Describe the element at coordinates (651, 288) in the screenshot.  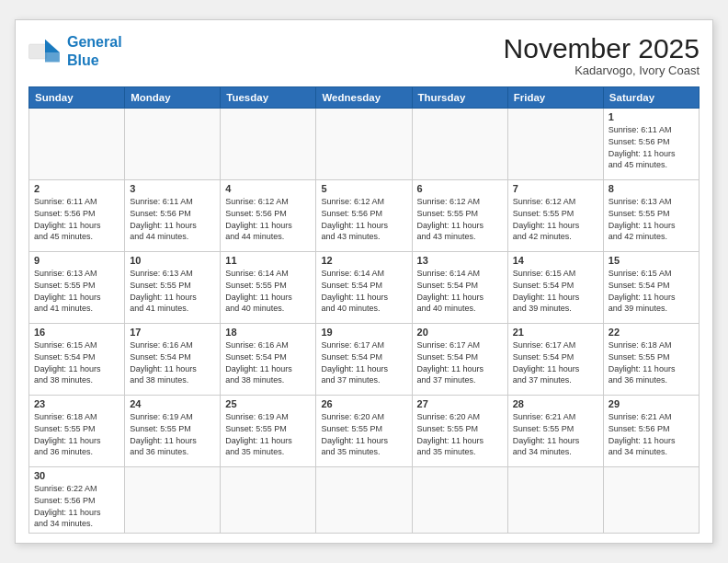
I see `calendar-cell: 15Sunrise: 6:15 AM Sunset: 5:54 PM Dayli…` at that location.